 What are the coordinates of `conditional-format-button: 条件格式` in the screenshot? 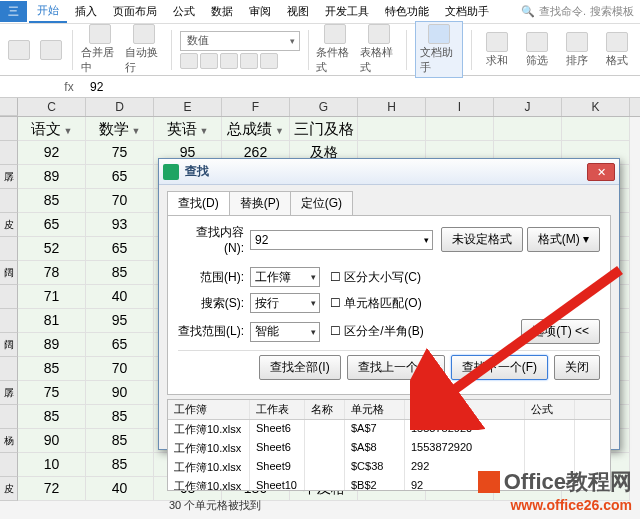 It's located at (335, 50).